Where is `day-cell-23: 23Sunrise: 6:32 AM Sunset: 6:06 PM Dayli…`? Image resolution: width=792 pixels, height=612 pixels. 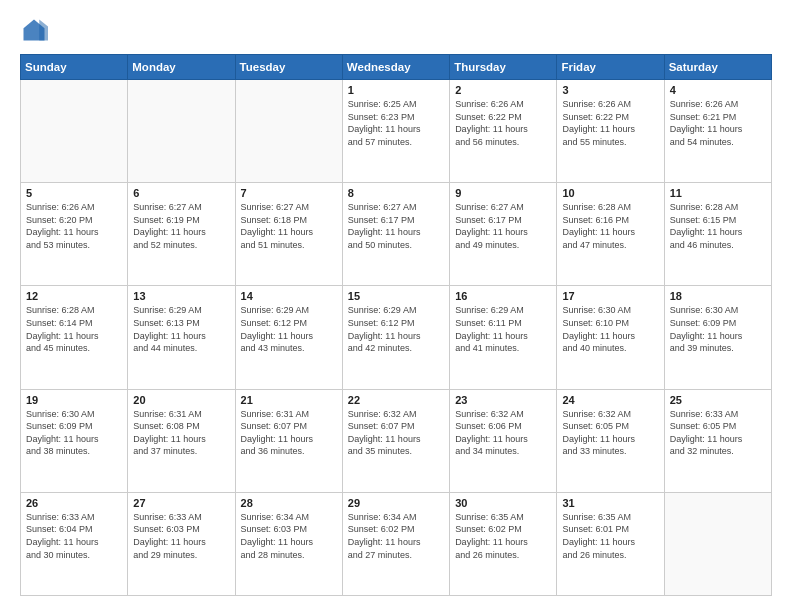
day-cell-23: 23Sunrise: 6:32 AM Sunset: 6:06 PM Dayli… is located at coordinates (504, 440).